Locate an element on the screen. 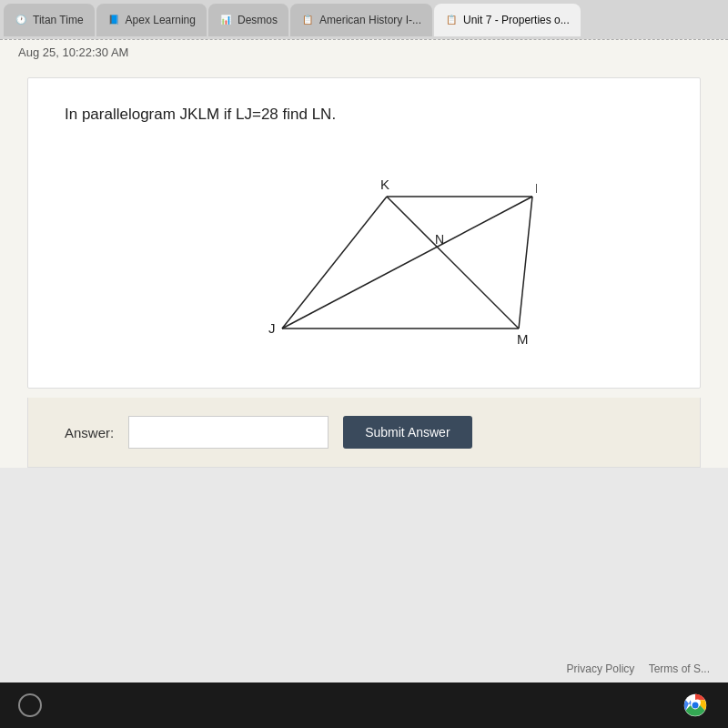 This screenshot has height=728, width=728. desmos-favicon: 📊 is located at coordinates (226, 20).